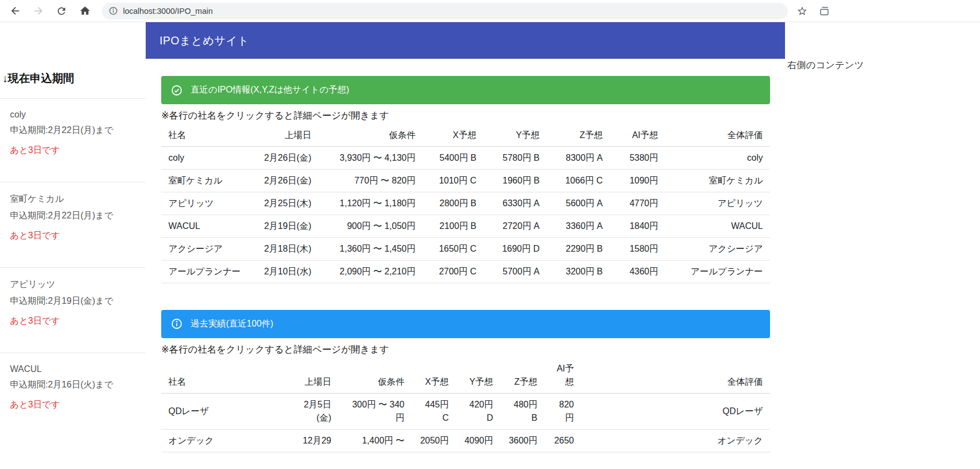 The image size is (980, 469). Describe the element at coordinates (465, 248) in the screenshot. I see `table-row: アクシージア2月18日(木)1,360円 〜 1,450円1650円 C1690…` at that location.